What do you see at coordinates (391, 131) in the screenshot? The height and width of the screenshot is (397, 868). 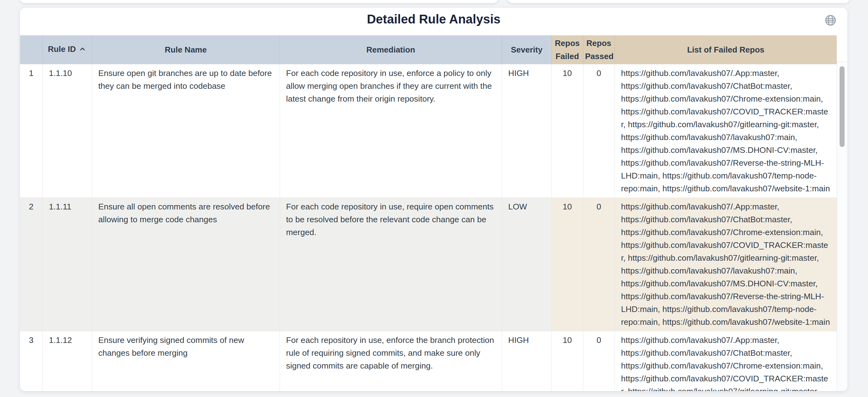 I see `remediation-cell: For each code repository in use, enforce…` at bounding box center [391, 131].